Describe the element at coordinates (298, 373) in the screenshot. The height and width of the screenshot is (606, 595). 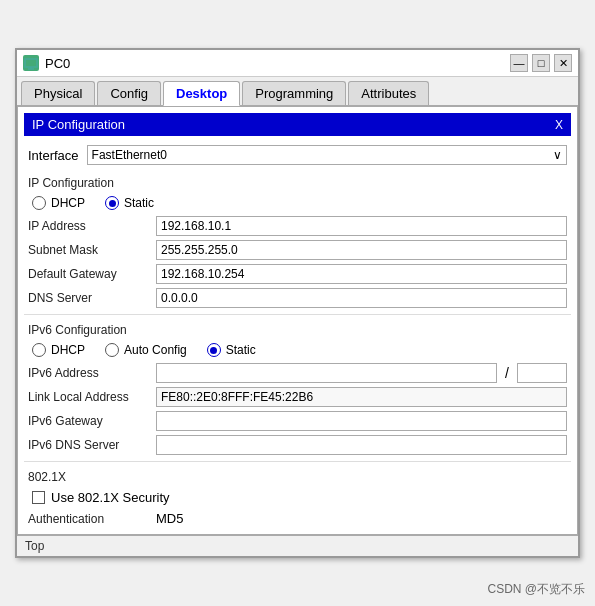
I see `ipv6-address-row: IPv6 Address /` at that location.